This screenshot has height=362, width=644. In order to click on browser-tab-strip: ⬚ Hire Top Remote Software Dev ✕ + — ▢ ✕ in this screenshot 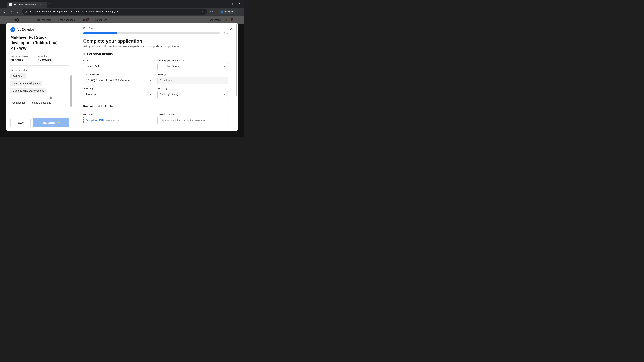, I will do `click(122, 4)`.